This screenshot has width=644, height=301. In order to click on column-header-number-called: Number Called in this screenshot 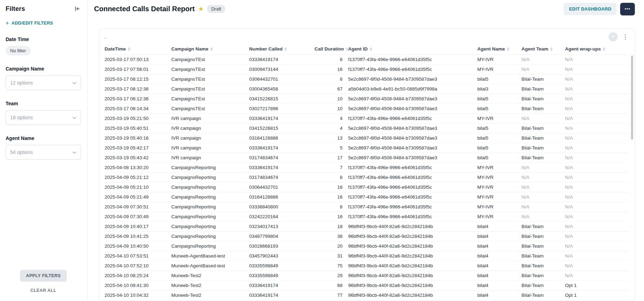, I will do `click(282, 49)`.